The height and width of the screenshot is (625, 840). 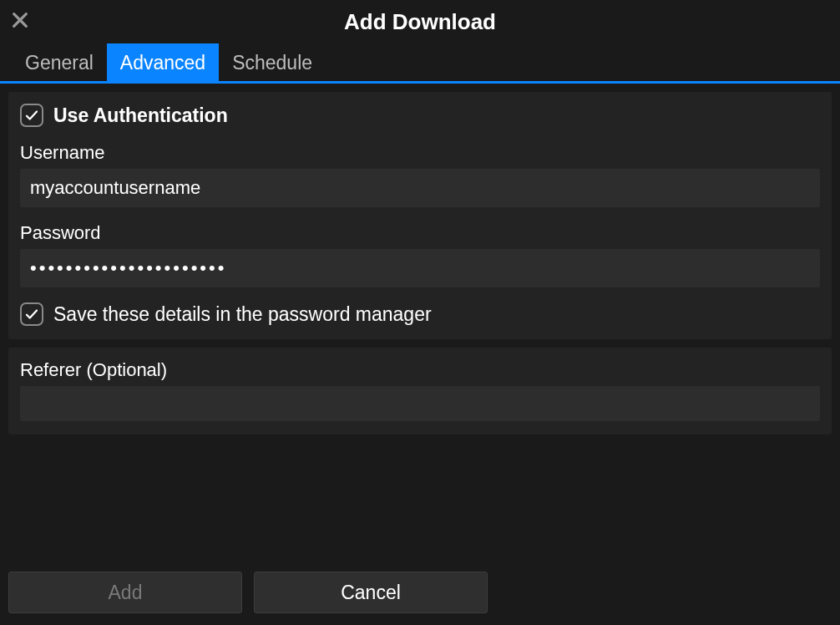 I want to click on referer-input, so click(x=420, y=404).